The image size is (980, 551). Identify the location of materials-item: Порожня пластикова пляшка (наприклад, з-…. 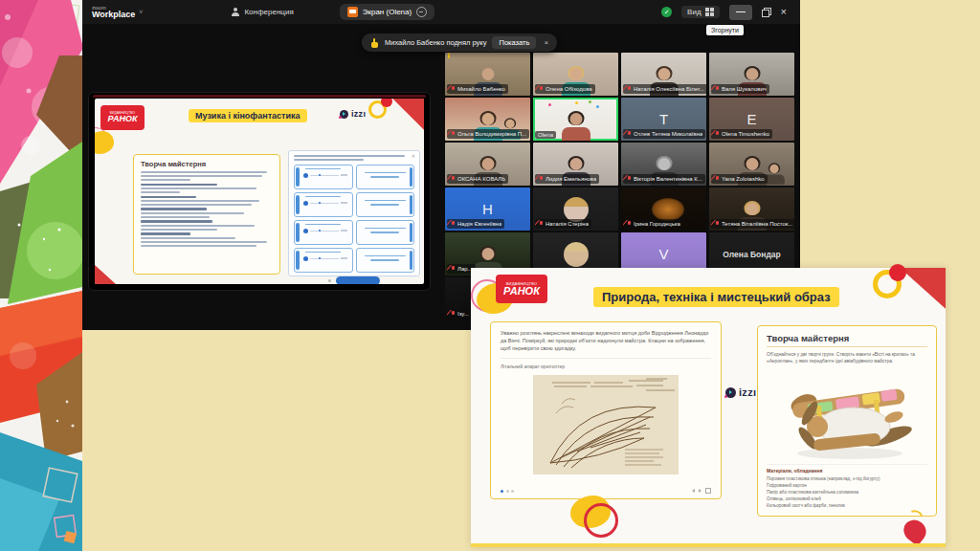
(847, 478).